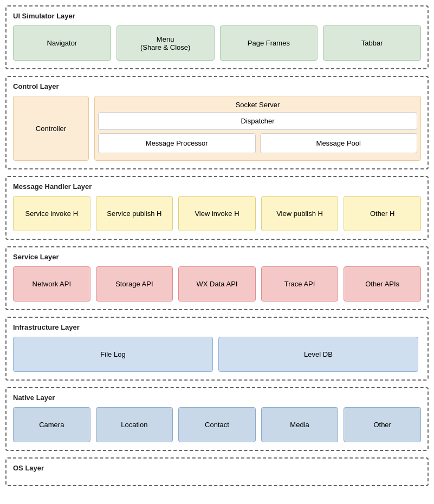 Image resolution: width=434 pixels, height=504 pixels. Describe the element at coordinates (217, 213) in the screenshot. I see `message-handler-row: Service invoke H Service publish H View …` at that location.